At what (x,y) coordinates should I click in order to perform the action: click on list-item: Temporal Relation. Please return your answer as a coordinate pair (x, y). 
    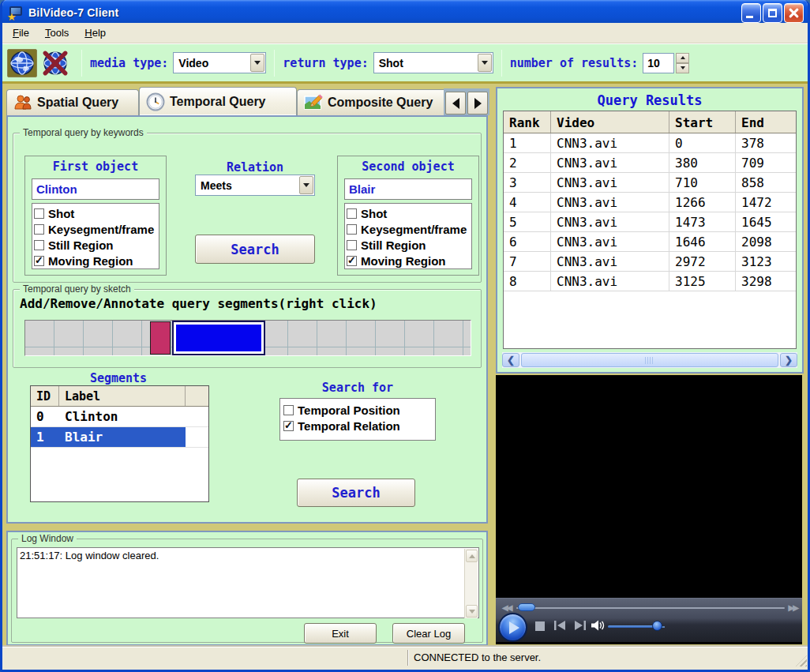
    Looking at the image, I should click on (359, 426).